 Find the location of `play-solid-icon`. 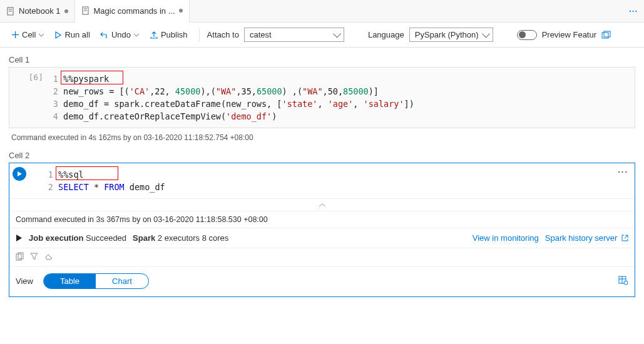

play-solid-icon is located at coordinates (19, 238).